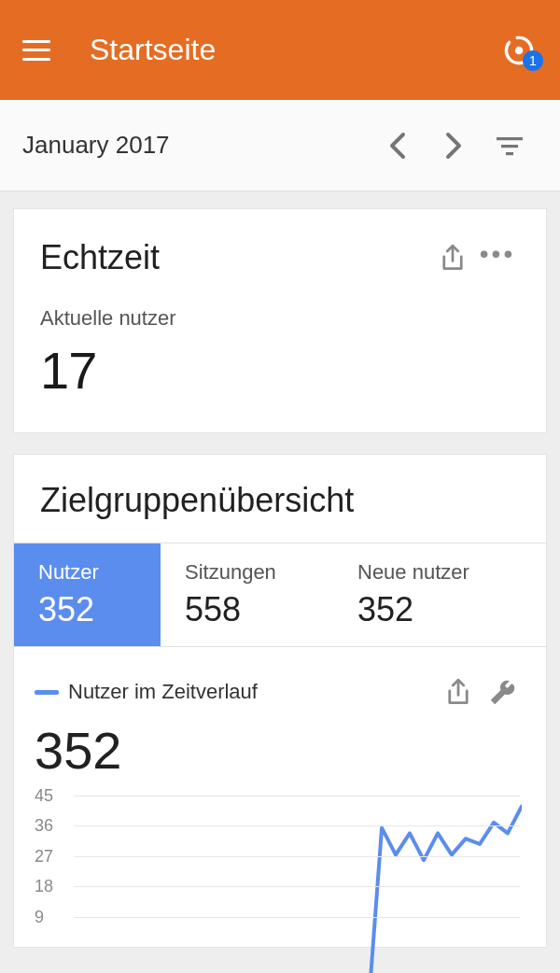 Image resolution: width=560 pixels, height=973 pixels. What do you see at coordinates (413, 595) in the screenshot?
I see `tab-new-users: Neue nutzer 352` at bounding box center [413, 595].